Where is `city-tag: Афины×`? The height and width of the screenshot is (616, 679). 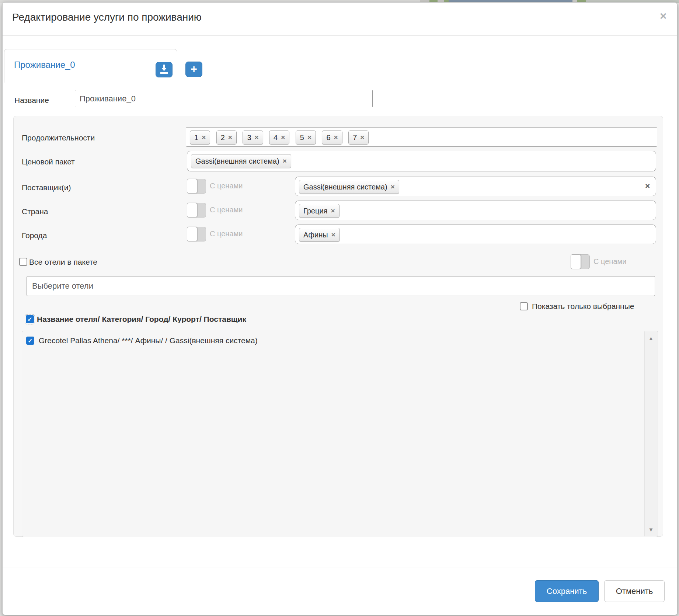
city-tag: Афины× is located at coordinates (319, 235).